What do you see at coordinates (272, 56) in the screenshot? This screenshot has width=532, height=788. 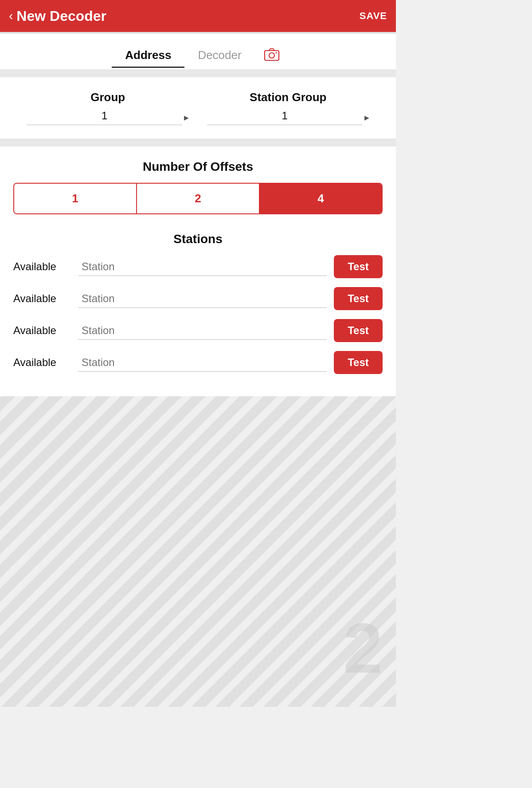 I see `camera-icon` at bounding box center [272, 56].